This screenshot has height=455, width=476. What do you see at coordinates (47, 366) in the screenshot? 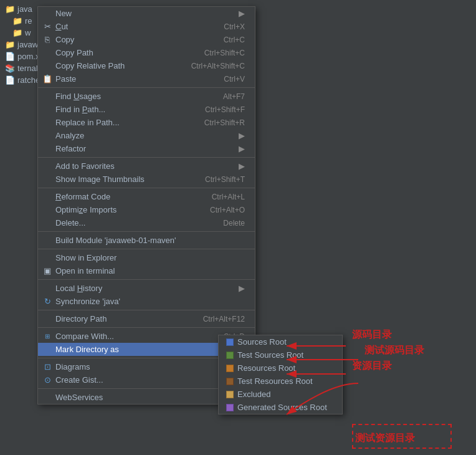
I see `diagram-icon: ⊡` at bounding box center [47, 366].